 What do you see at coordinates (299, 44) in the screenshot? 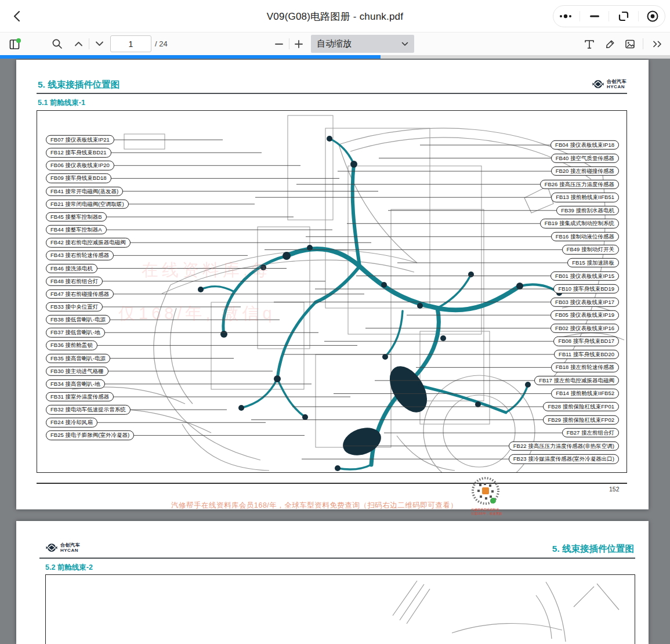
I see `zoom-in-button` at bounding box center [299, 44].